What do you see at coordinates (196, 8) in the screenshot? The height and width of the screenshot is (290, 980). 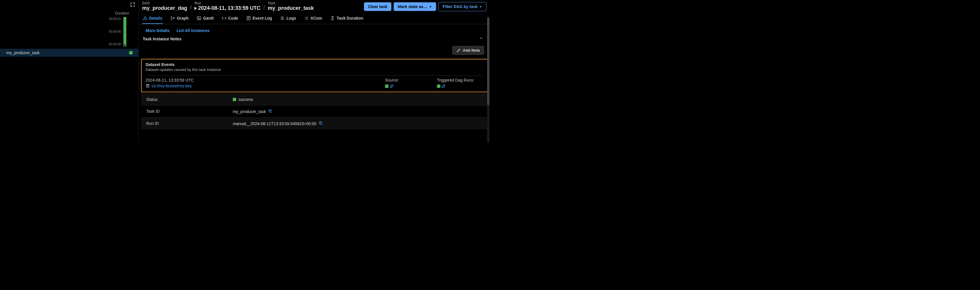 I see `play-icon` at bounding box center [196, 8].